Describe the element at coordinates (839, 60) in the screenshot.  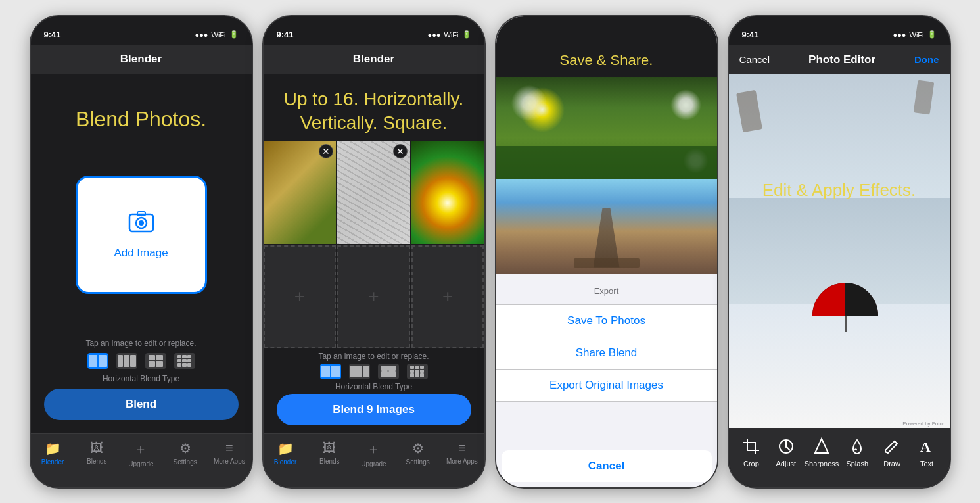
I see `nav-bar-4: Cancel Photo Editor Done` at that location.